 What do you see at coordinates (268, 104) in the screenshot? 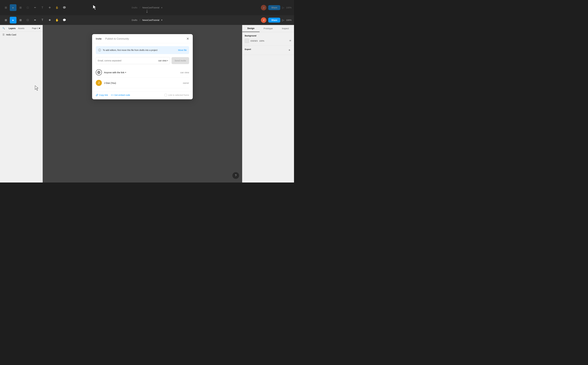
I see `right-panel: Design Prototype Inspect Background E5E5…` at bounding box center [268, 104].